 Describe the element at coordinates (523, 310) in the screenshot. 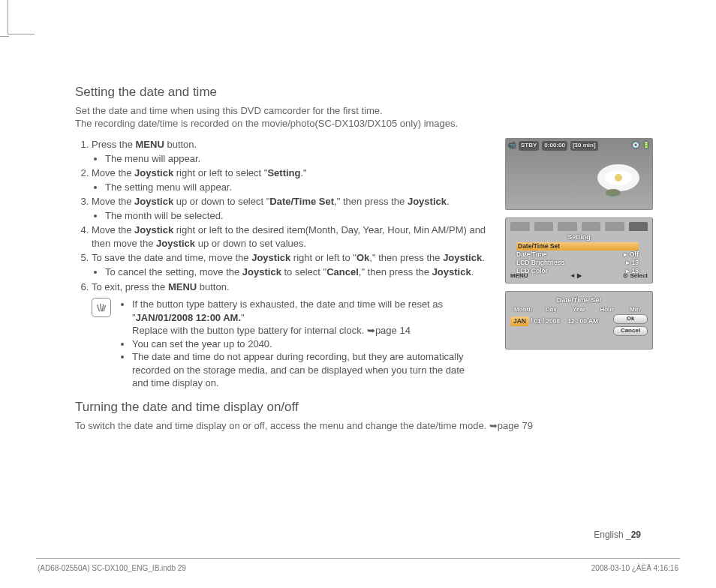

I see `col-month: Month` at that location.